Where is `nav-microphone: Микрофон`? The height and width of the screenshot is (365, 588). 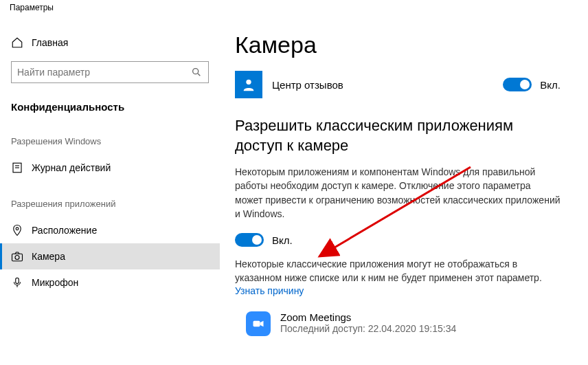 nav-microphone: Микрофон is located at coordinates (110, 283).